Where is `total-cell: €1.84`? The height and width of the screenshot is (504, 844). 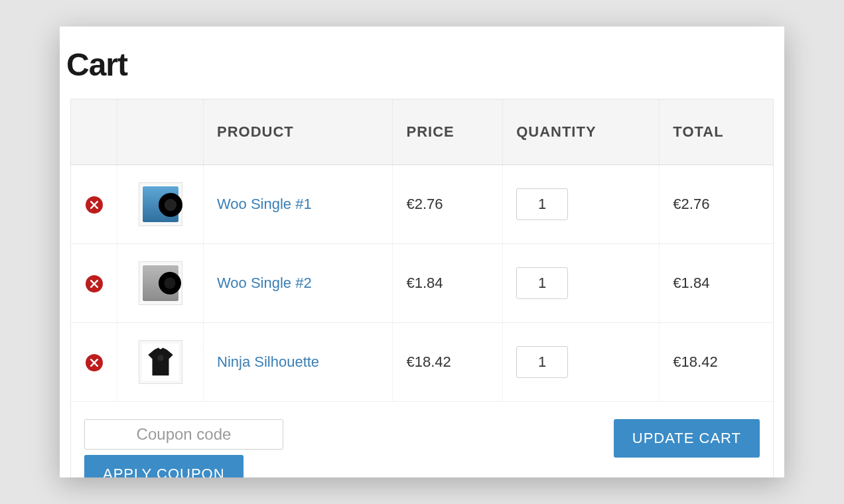
total-cell: €1.84 is located at coordinates (717, 284).